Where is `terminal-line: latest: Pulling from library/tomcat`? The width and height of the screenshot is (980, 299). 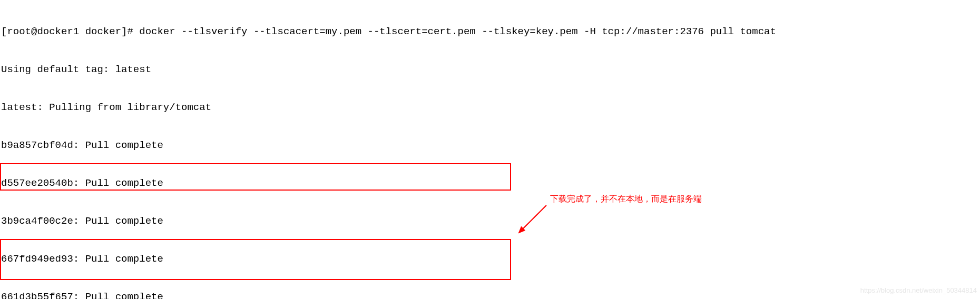 terminal-line: latest: Pulling from library/tomcat is located at coordinates (389, 107).